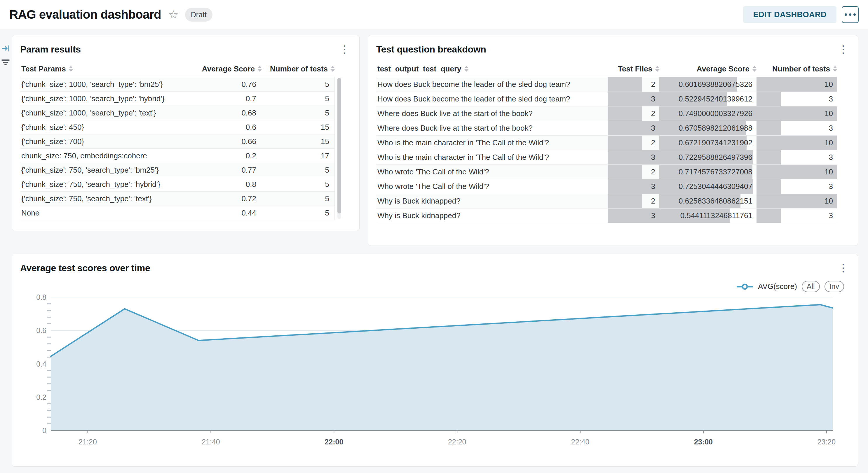 The image size is (868, 473). I want to click on cell-average-score: 0.5229452401399612, so click(708, 99).